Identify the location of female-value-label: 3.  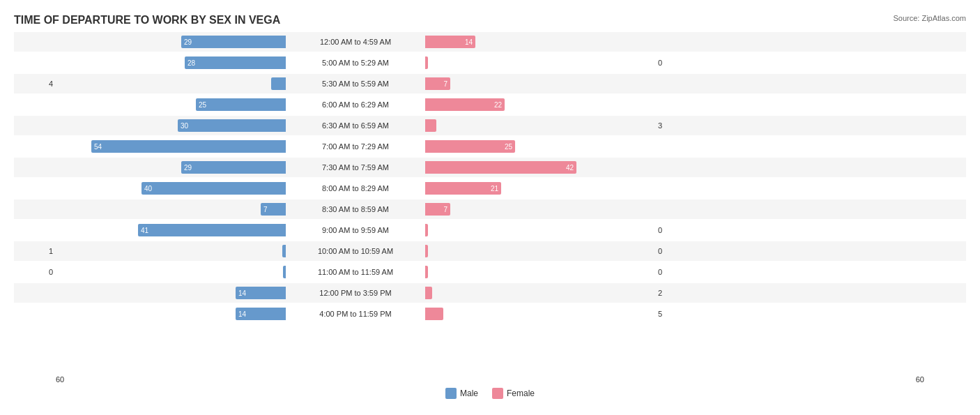
(673, 126).